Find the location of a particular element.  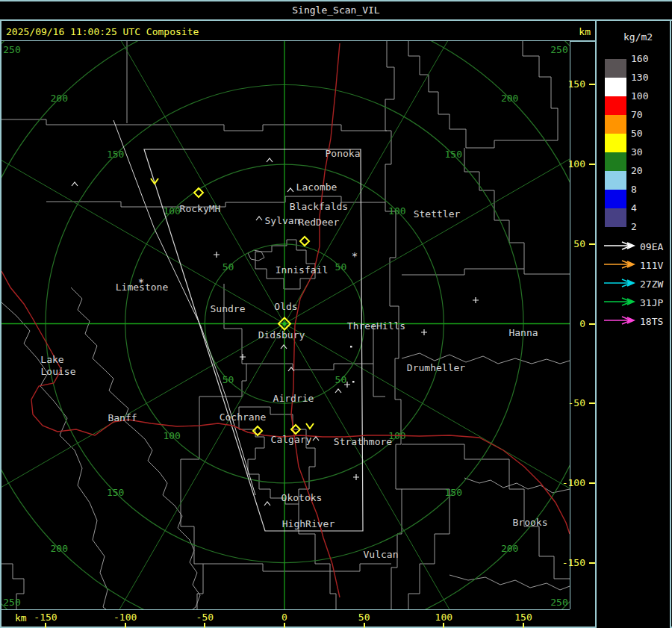

city-label: Sundre is located at coordinates (228, 309).